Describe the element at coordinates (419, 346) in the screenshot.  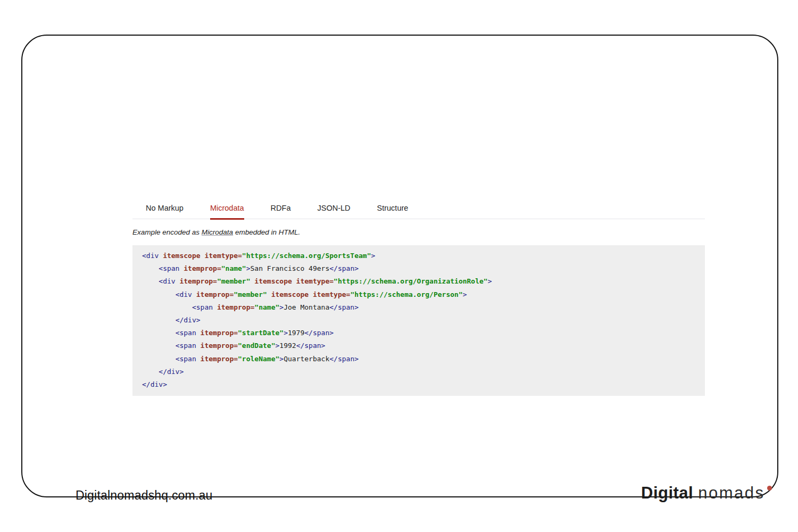
I see `code-line: <span itemprop="endDate">1992</span>` at that location.